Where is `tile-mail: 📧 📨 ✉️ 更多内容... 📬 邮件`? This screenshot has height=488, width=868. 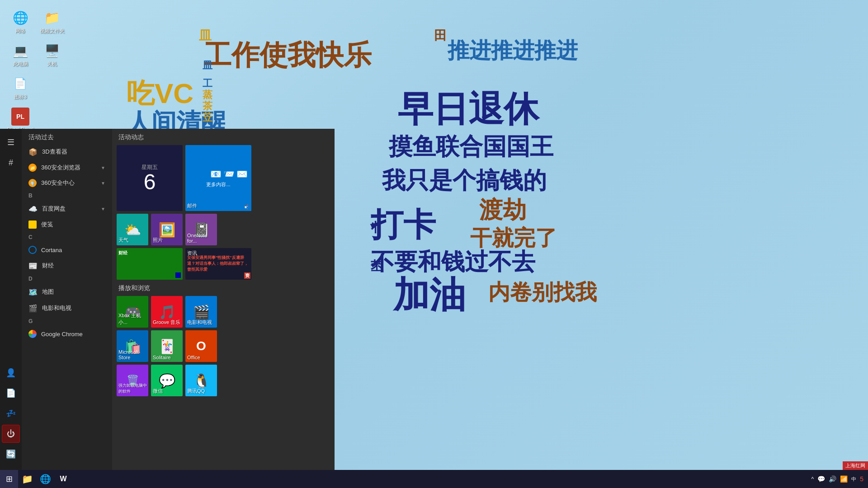
tile-mail: 📧 📨 ✉️ 更多内容... 📬 邮件 is located at coordinates (218, 178).